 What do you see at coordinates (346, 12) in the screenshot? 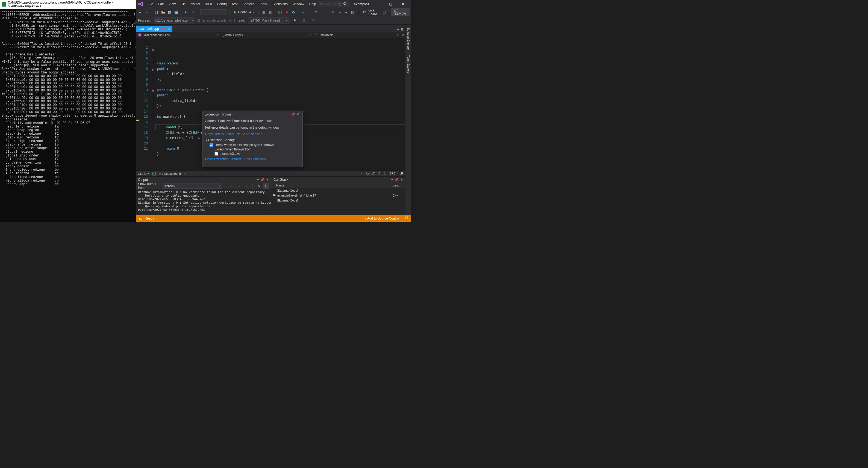
I see `tool3-icon: ⇥` at bounding box center [346, 12].